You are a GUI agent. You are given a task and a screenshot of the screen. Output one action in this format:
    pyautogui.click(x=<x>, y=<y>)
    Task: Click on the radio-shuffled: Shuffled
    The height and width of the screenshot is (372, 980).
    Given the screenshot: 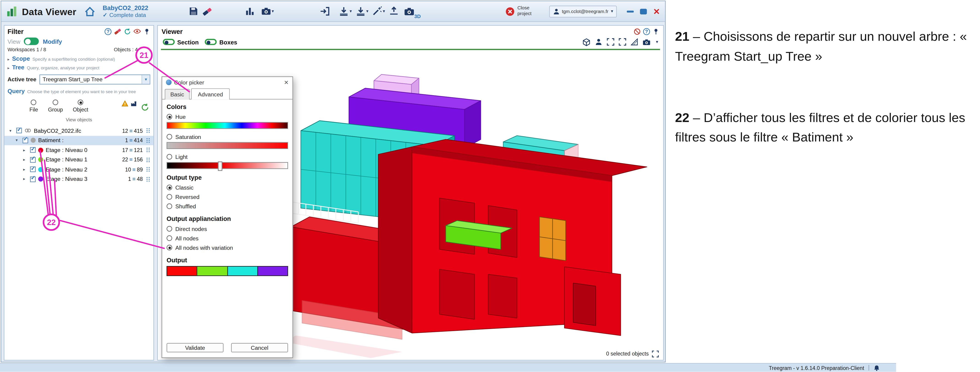 What is the action you would take?
    pyautogui.click(x=228, y=206)
    